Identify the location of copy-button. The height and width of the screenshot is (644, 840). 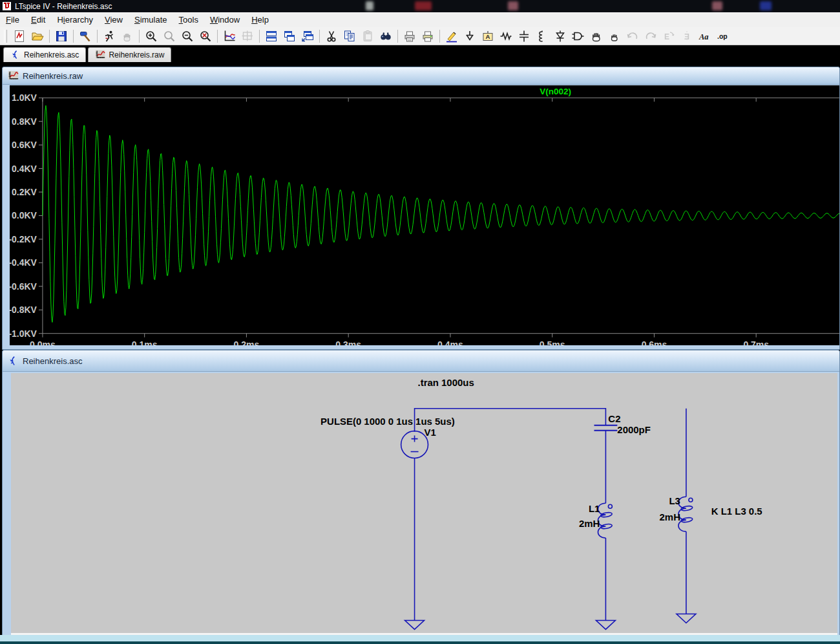
(350, 36).